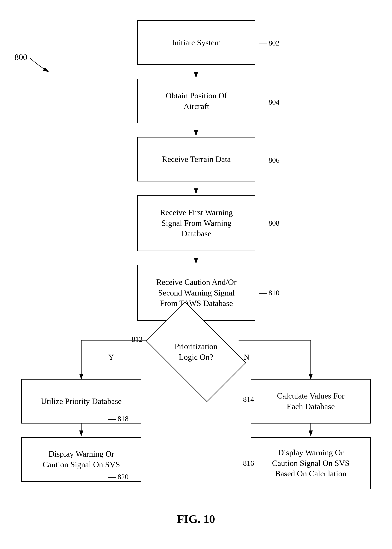 The image size is (392, 549). Describe the element at coordinates (252, 463) in the screenshot. I see `ref-816: 816—` at that location.